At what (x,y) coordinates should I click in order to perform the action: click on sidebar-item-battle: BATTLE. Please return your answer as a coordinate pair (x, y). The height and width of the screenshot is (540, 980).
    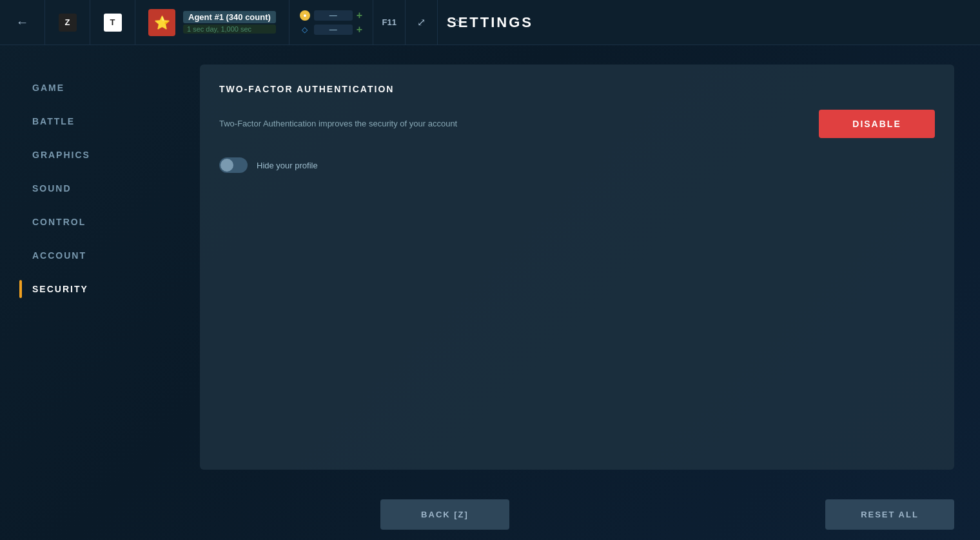
    Looking at the image, I should click on (90, 121).